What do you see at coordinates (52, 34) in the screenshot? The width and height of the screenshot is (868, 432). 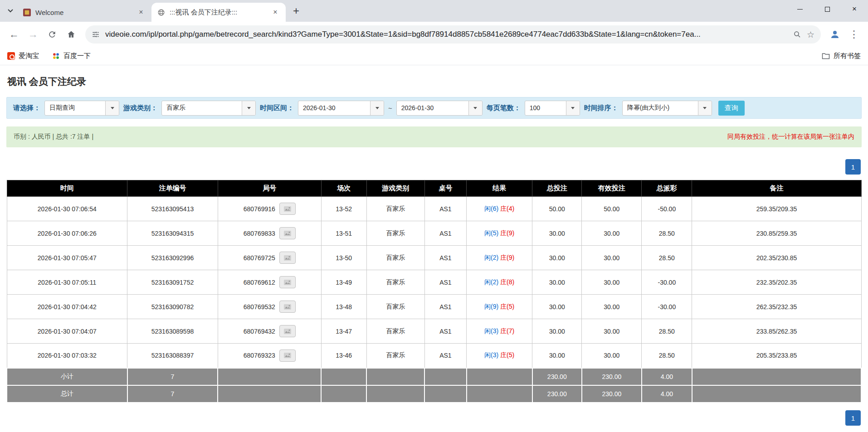 I see `refresh-button` at bounding box center [52, 34].